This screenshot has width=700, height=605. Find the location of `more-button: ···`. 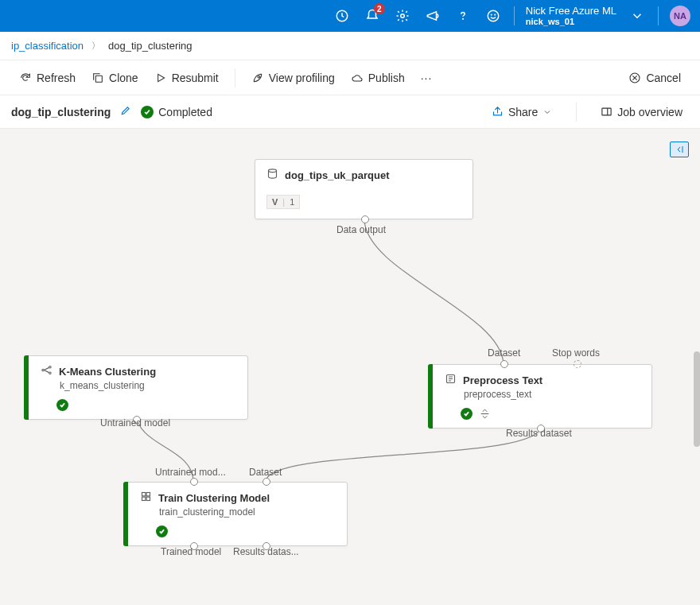

more-button: ··· is located at coordinates (426, 78).